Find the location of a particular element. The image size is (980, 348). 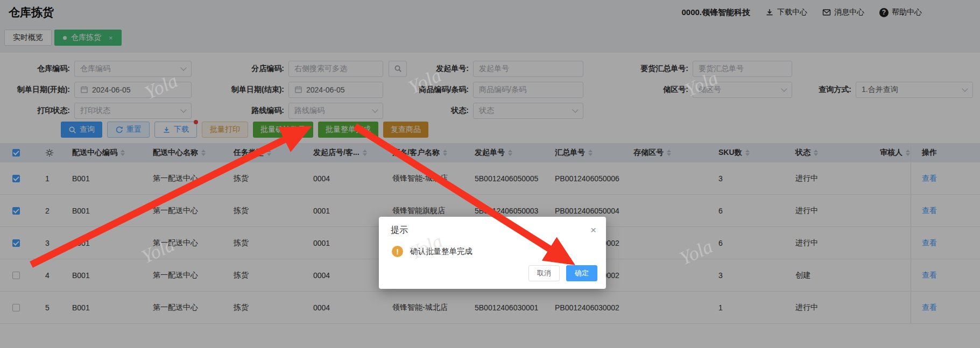

dialog-message: 确认批量整单完成 is located at coordinates (441, 252).